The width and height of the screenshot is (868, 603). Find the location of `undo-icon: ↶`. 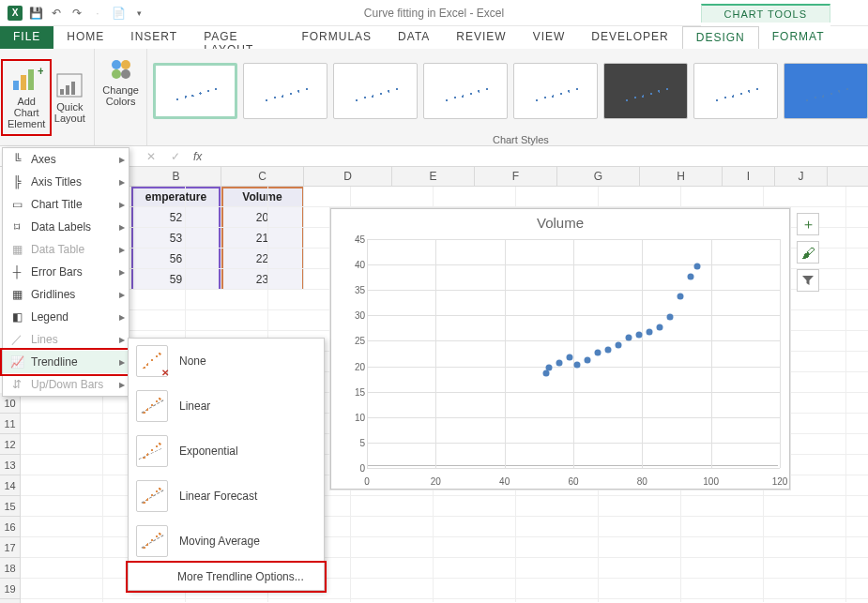

undo-icon: ↶ is located at coordinates (56, 13).